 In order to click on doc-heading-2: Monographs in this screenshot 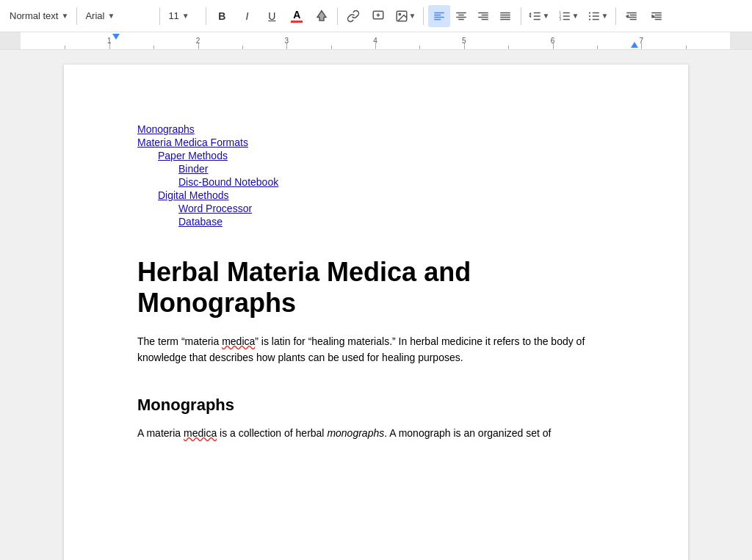, I will do `click(376, 405)`.